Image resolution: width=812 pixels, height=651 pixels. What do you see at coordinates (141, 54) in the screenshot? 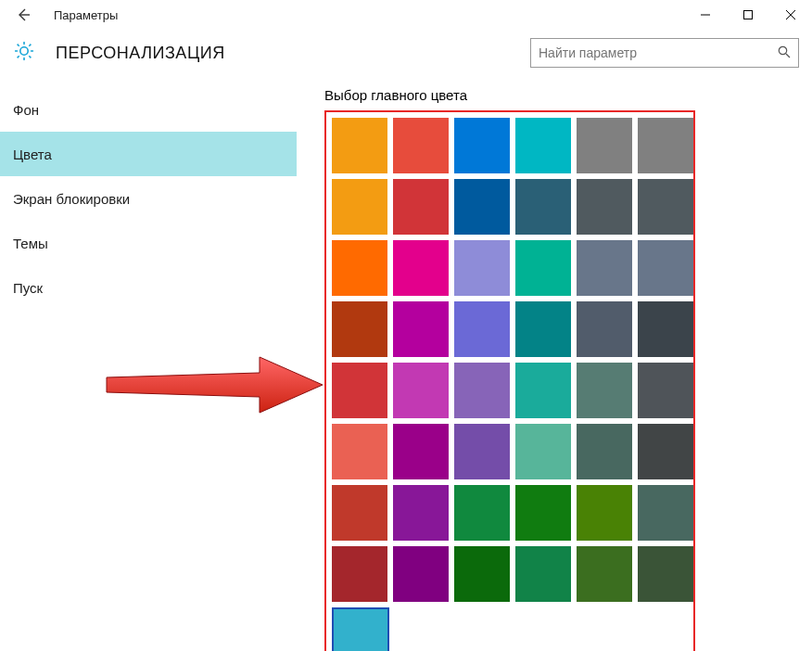
I see `page-title: ПЕРСОНАЛИЗАЦИЯ` at bounding box center [141, 54].